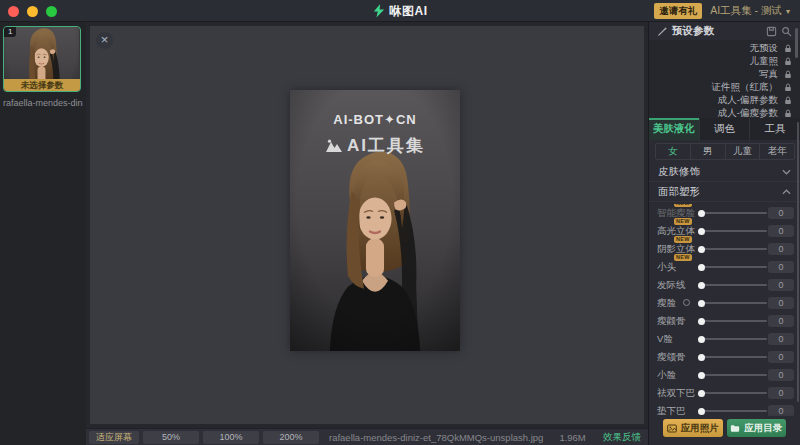 The image size is (800, 445). What do you see at coordinates (724, 375) in the screenshot?
I see `slider-row: NEW 小脸 0` at bounding box center [724, 375].